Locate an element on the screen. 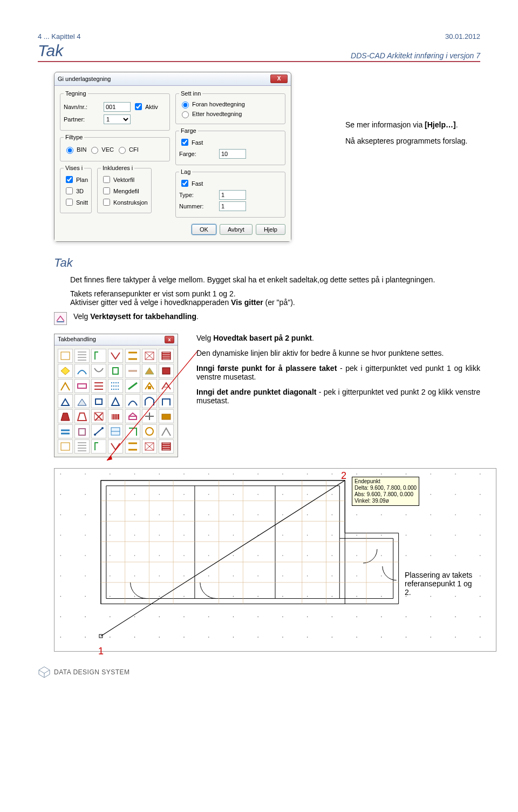  aktiv-checkbox is located at coordinates (138, 107).